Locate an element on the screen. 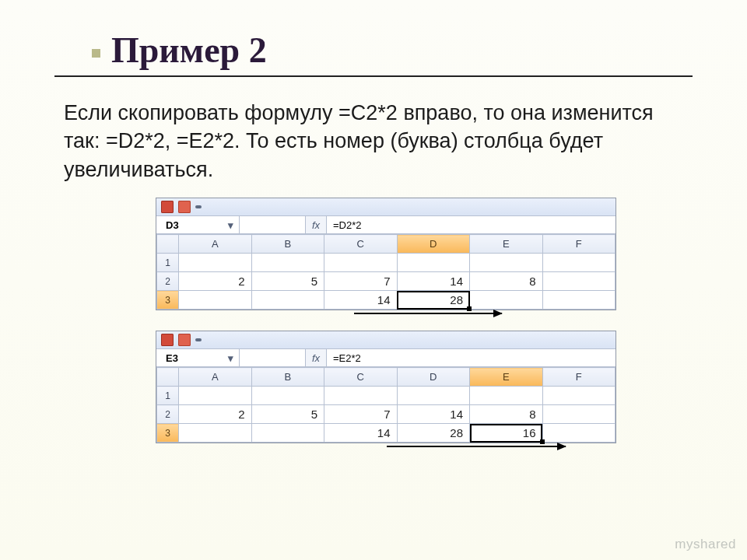  name-box-value: D3 is located at coordinates (173, 226).